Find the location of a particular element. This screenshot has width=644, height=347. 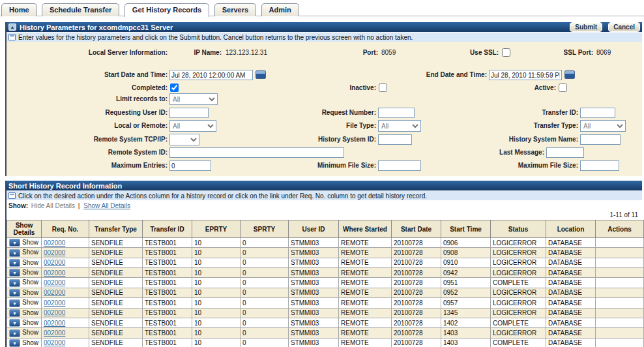

limit-records-select: All is located at coordinates (194, 99).